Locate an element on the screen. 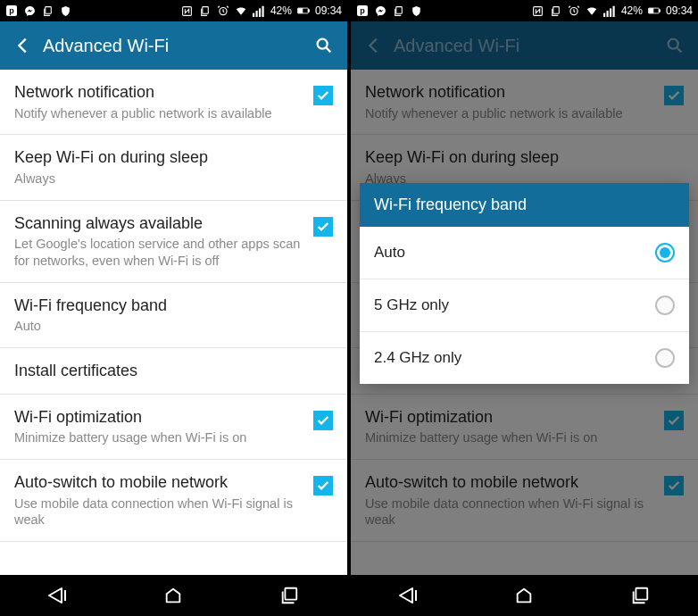 The image size is (698, 616). setting-title: Auto-switch to mobile network is located at coordinates (159, 482).